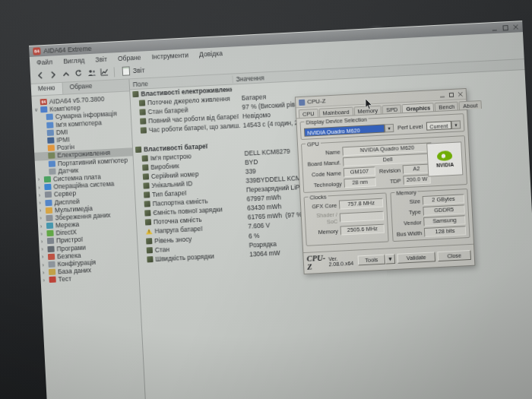 The width and height of the screenshot is (532, 399). Describe the element at coordinates (390, 258) in the screenshot. I see `tools-dropdown-button: ▼` at that location.